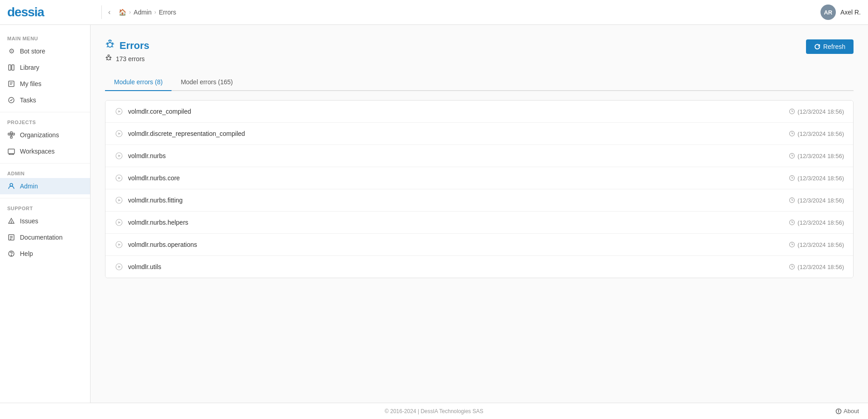  What do you see at coordinates (30, 67) in the screenshot?
I see `sidebar-label-library: Library` at bounding box center [30, 67].